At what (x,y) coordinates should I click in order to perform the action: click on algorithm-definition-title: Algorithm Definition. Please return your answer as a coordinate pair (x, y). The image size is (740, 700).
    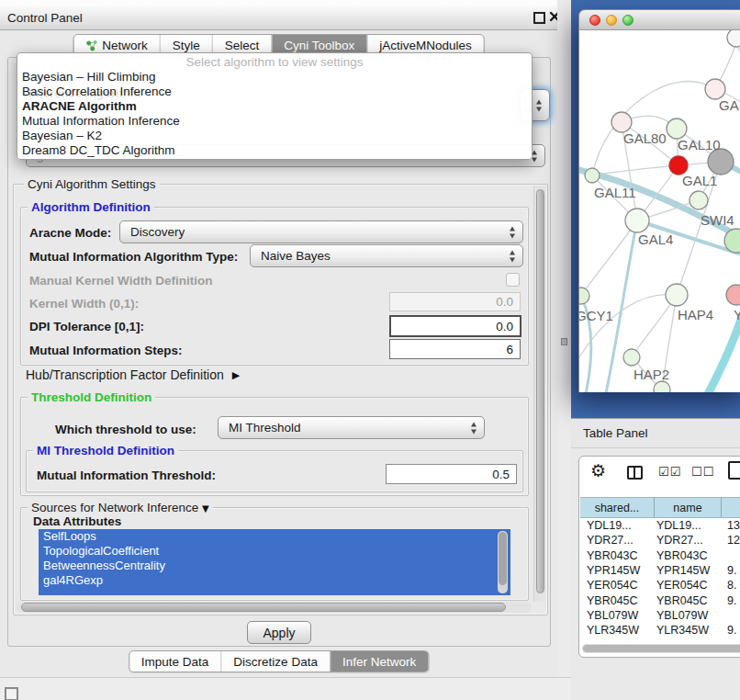
    Looking at the image, I should click on (91, 208).